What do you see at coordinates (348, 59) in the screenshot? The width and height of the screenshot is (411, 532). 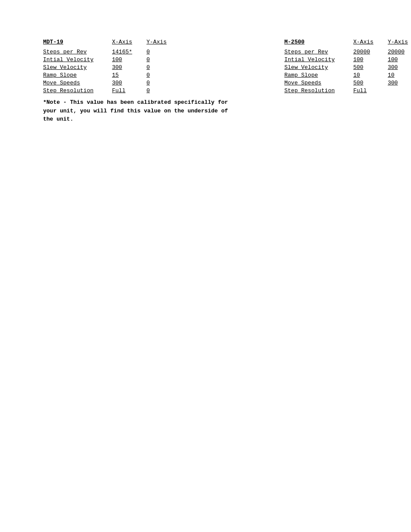 I see `m2500-row-intial: Intial Velocity 100 100` at bounding box center [348, 59].